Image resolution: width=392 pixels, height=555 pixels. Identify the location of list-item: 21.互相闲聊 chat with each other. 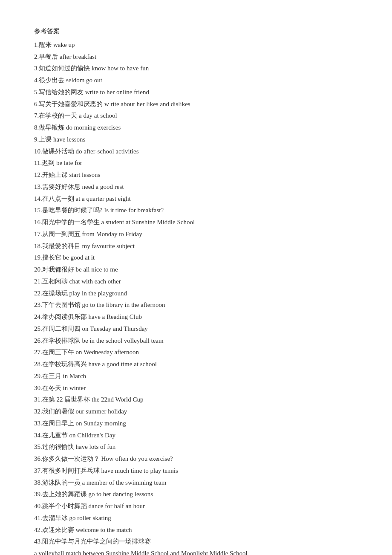
(196, 282).